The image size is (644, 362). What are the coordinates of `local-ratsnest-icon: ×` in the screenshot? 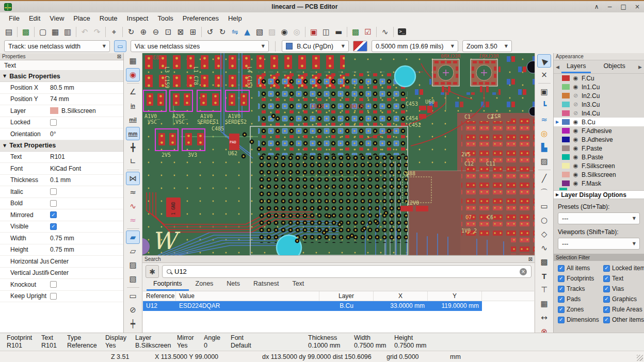 It's located at (544, 75).